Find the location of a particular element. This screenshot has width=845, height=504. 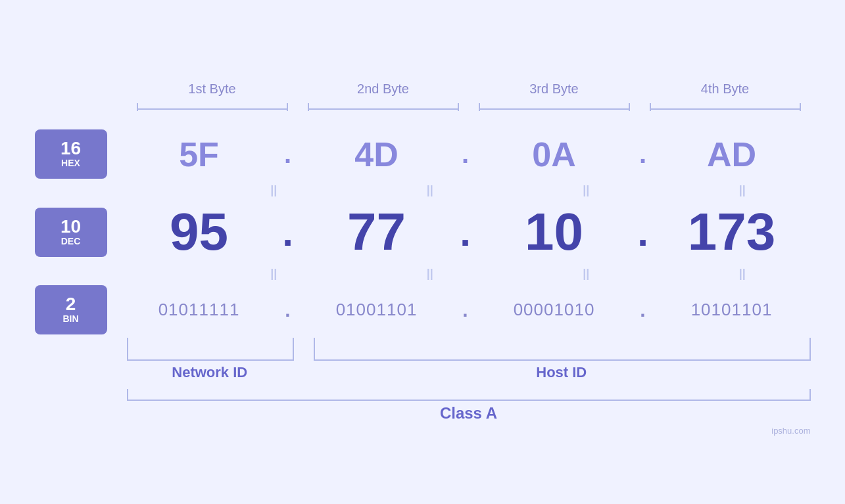

hex-values: 5F . 4D . 0A . AD is located at coordinates (466, 154).